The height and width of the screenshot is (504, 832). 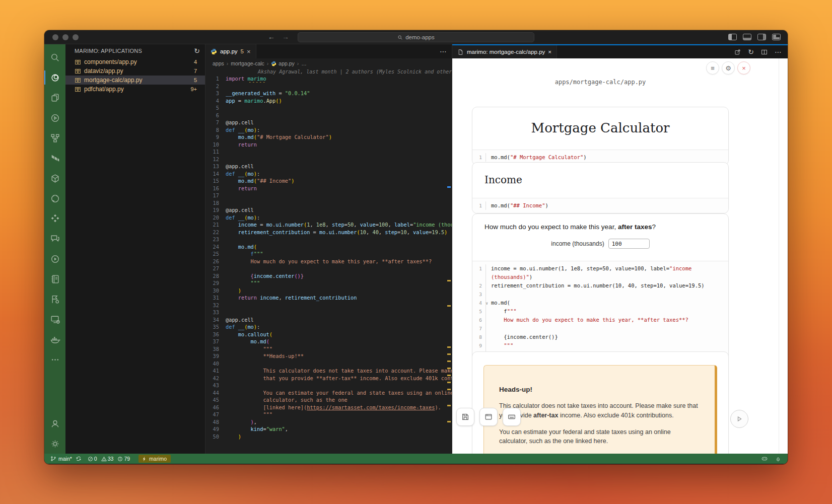 I want to click on menu-button: ≡, so click(x=713, y=68).